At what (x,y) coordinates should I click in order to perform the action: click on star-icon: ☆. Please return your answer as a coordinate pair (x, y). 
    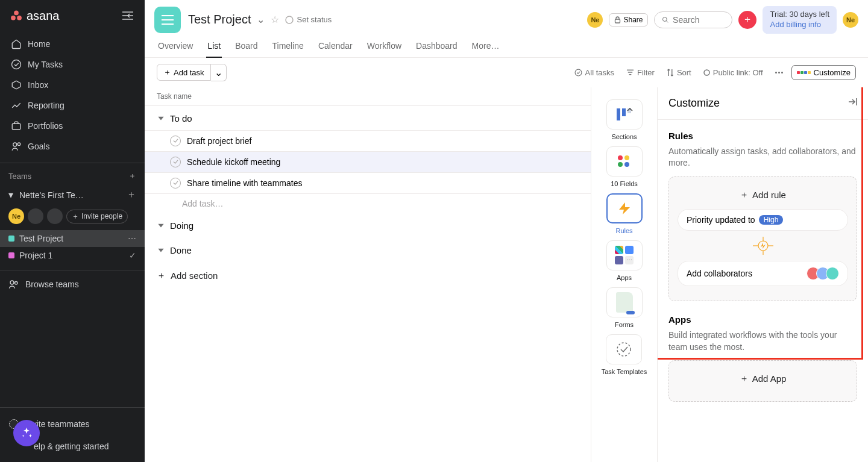
    Looking at the image, I should click on (275, 19).